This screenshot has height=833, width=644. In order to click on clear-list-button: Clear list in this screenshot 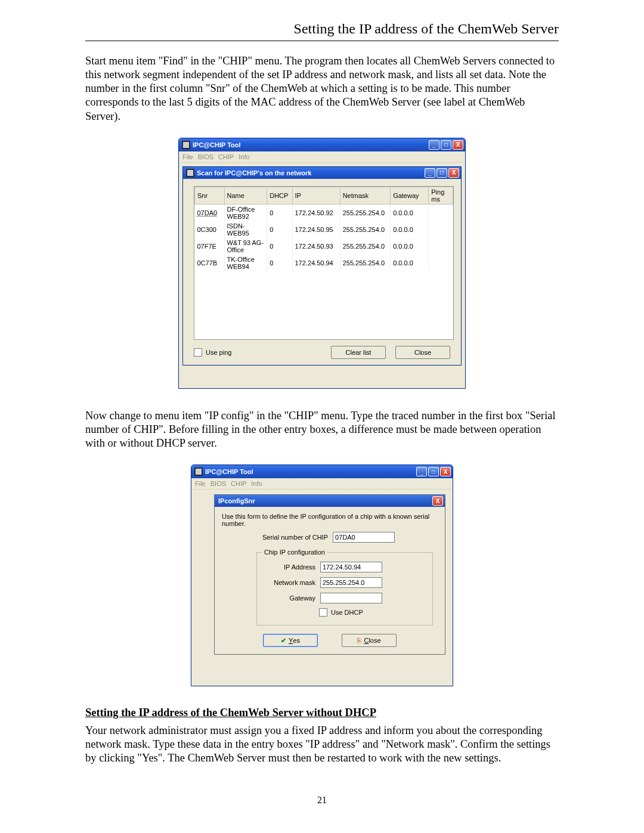, I will do `click(358, 352)`.